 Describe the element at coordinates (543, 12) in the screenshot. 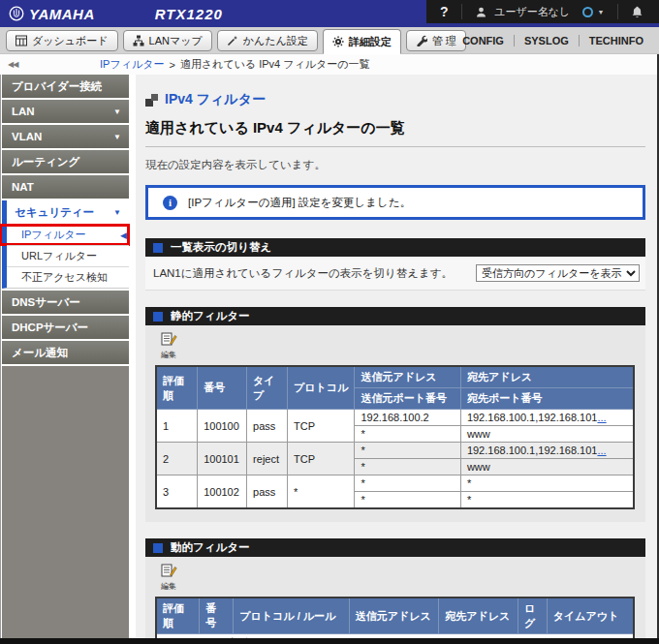

I see `topbar-right-panel: ? ユーザー名なし ▼` at that location.